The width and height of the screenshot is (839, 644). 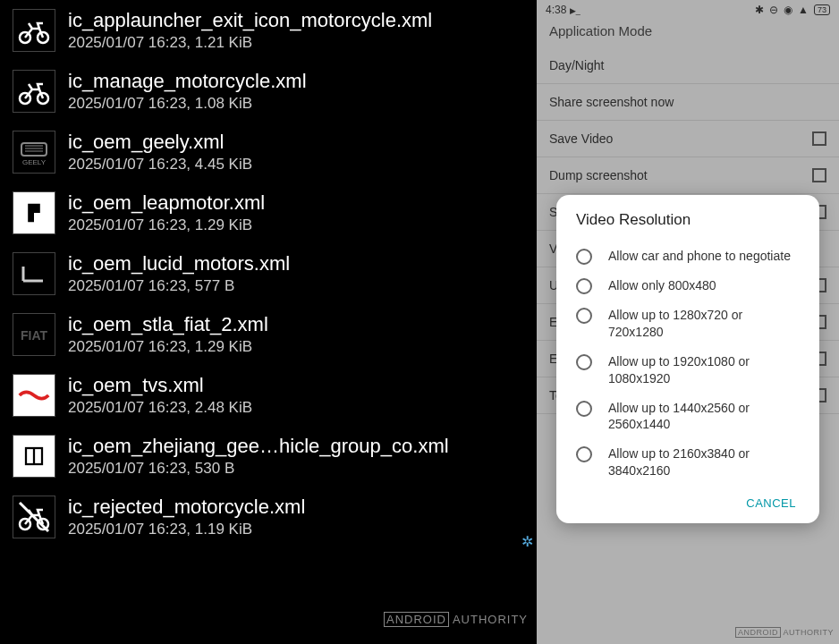 I want to click on svg-text: FIAT, so click(x=34, y=335).